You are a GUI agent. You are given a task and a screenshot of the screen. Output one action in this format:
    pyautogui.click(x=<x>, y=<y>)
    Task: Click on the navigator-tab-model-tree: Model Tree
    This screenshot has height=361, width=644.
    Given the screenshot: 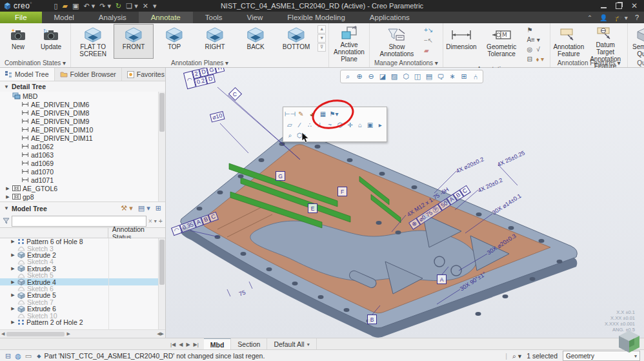 What is the action you would take?
    pyautogui.click(x=27, y=74)
    